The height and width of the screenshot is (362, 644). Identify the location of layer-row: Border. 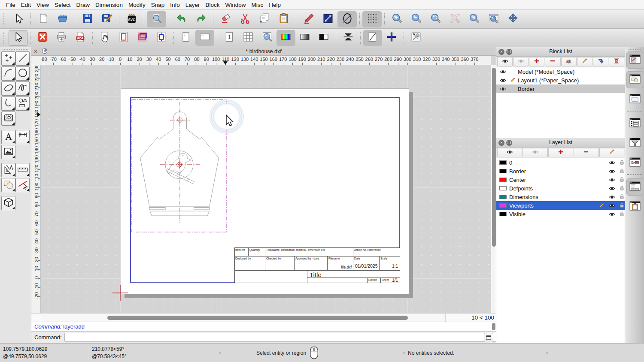
(561, 171).